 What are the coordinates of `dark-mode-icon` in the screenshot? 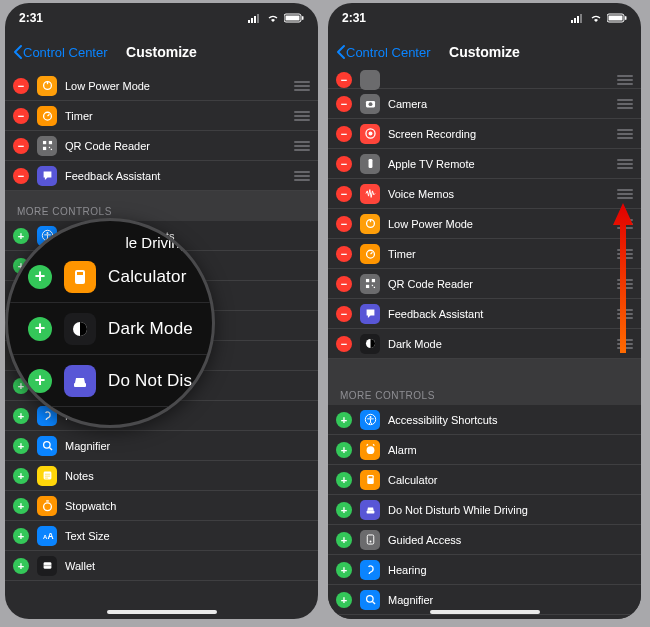 It's located at (80, 329).